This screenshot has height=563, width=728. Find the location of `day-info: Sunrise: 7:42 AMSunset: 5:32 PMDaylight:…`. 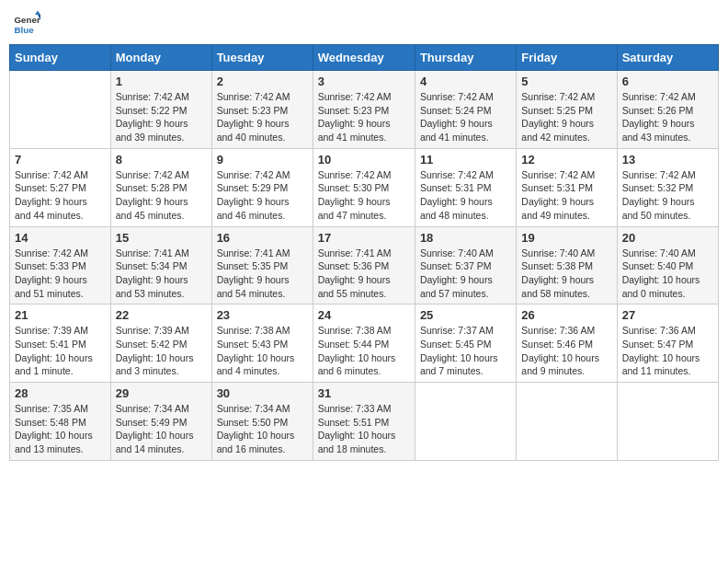

day-info: Sunrise: 7:42 AMSunset: 5:32 PMDaylight:… is located at coordinates (667, 195).